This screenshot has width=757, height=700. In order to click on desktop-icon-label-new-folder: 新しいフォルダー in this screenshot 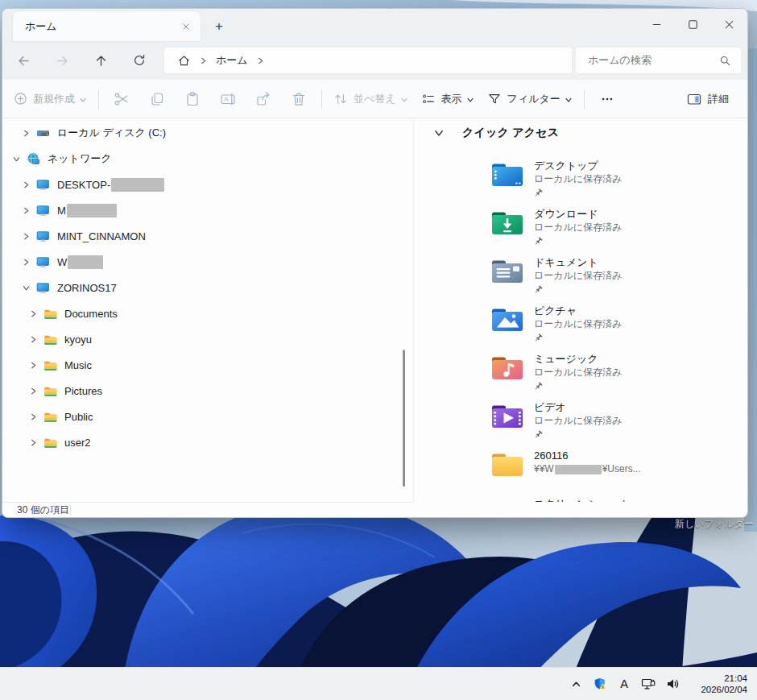, I will do `click(716, 524)`.